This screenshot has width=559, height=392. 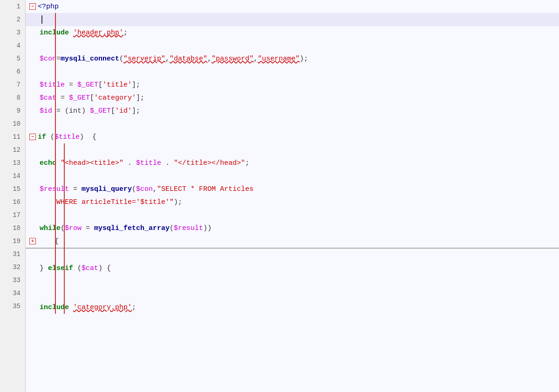 I want to click on code-line-1: − <?php, so click(x=293, y=7).